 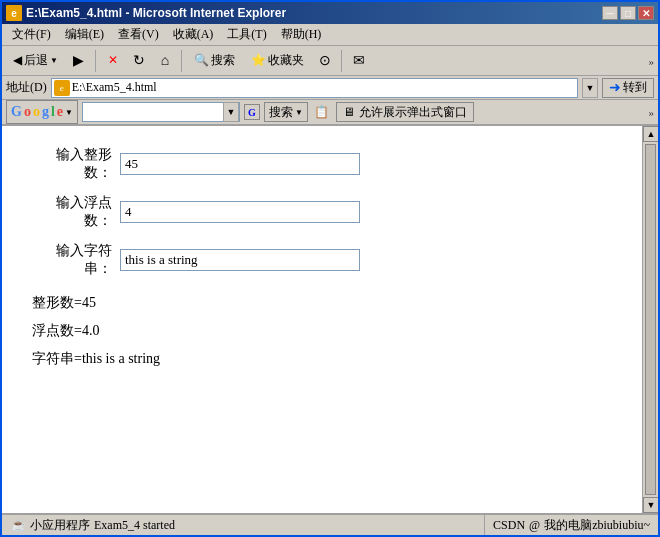 I want to click on extra-label: zbiubiubiu~, so click(x=621, y=526).